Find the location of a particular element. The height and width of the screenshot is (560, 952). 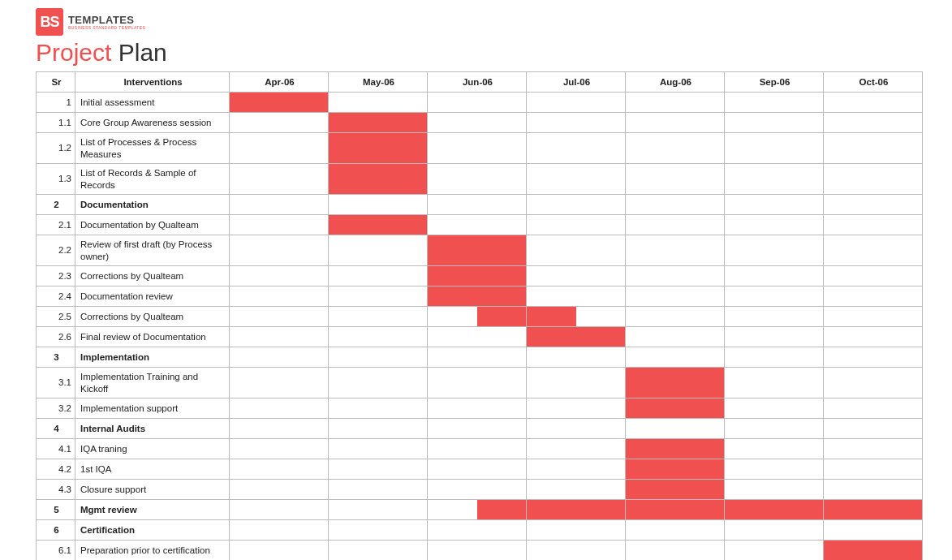

cell-desc: Corrections by Qualteam is located at coordinates (153, 317).